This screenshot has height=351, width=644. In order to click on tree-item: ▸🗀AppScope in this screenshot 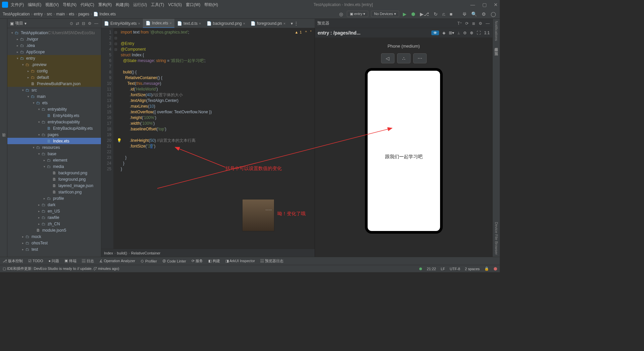, I will do `click(54, 52)`.